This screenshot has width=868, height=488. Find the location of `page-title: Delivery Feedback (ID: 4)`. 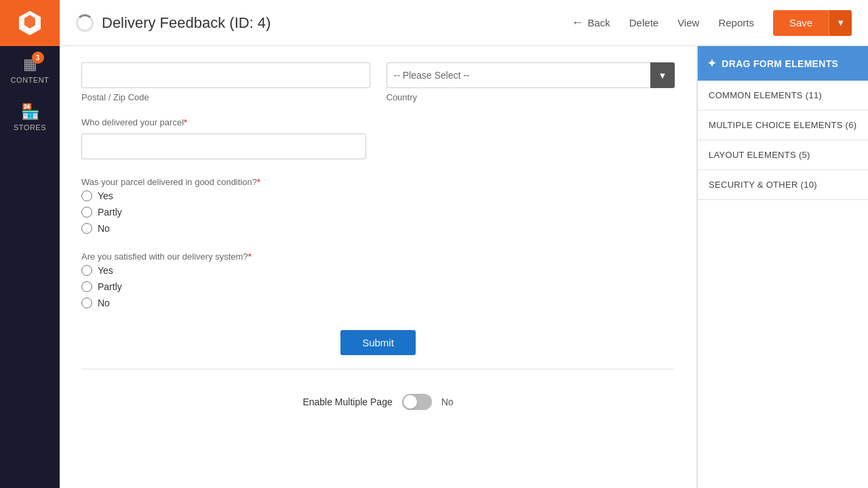

page-title: Delivery Feedback (ID: 4) is located at coordinates (186, 23).